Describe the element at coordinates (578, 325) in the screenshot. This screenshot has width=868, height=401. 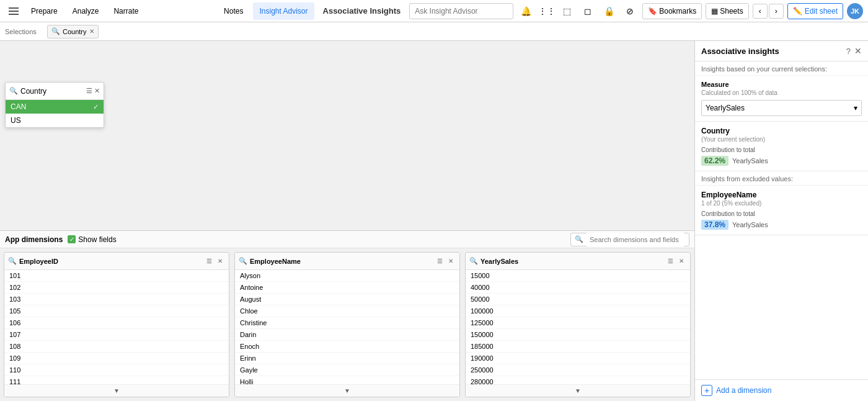
I see `yearlysales-column: 🔍 YearlySales ☰ ✕ 1500040000500001000001…` at that location.